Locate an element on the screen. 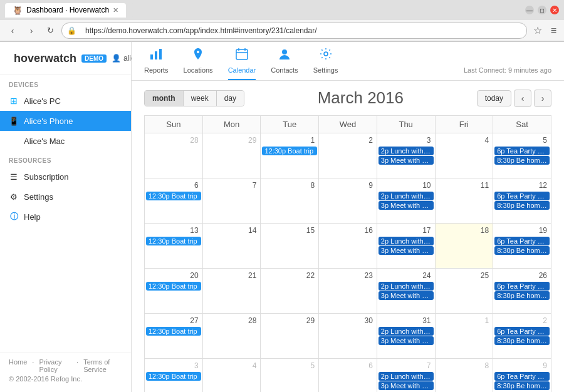 The height and width of the screenshot is (392, 564). calendar-cell: 25 is located at coordinates (464, 291).